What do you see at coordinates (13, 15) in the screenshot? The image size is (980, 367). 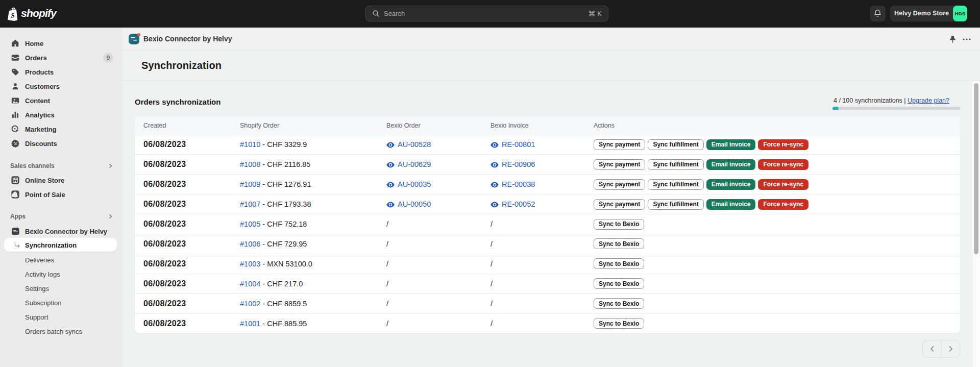 I see `svg-text: S` at bounding box center [13, 15].